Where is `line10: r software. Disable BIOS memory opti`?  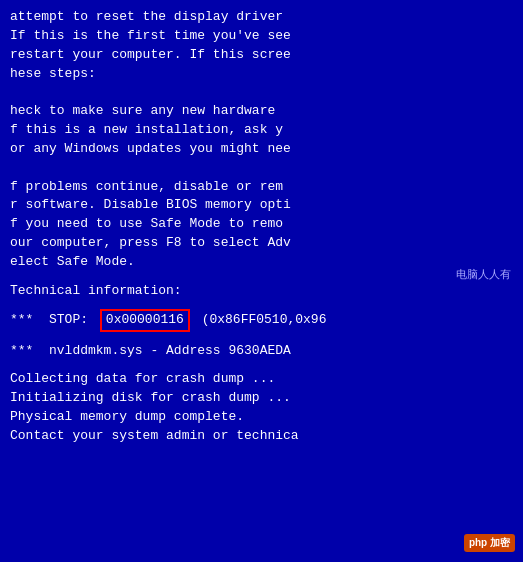
line10: r software. Disable BIOS memory opti is located at coordinates (262, 206).